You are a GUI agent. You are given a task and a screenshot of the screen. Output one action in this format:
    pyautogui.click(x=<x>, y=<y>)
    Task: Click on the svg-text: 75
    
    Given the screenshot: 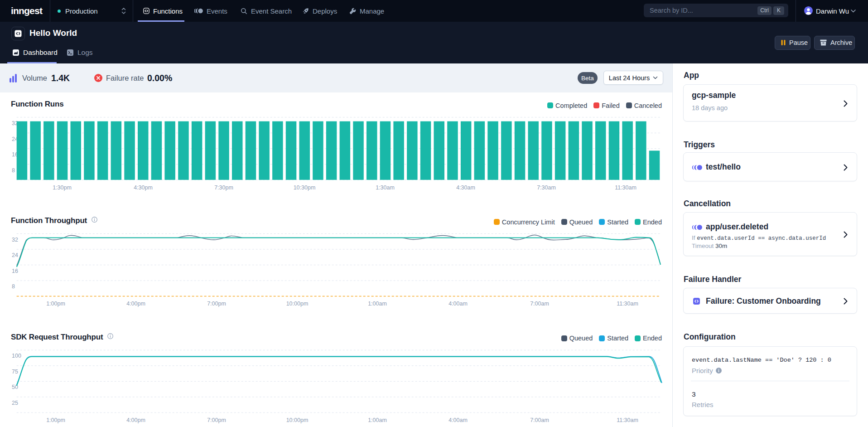 What is the action you would take?
    pyautogui.click(x=15, y=372)
    